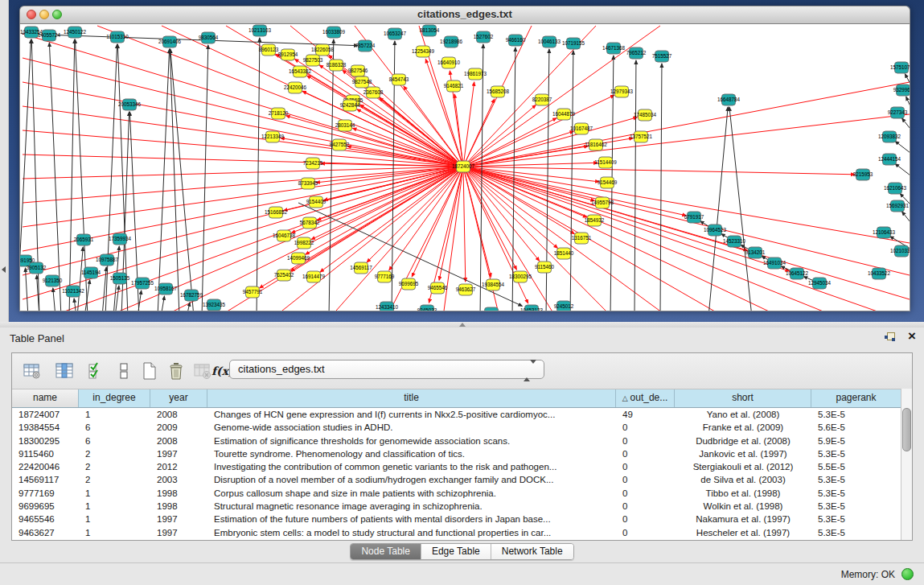 This screenshot has width=924, height=585. What do you see at coordinates (462, 533) in the screenshot?
I see `table-row: 946362711997Embryonic stem cells: a mode…` at bounding box center [462, 533].